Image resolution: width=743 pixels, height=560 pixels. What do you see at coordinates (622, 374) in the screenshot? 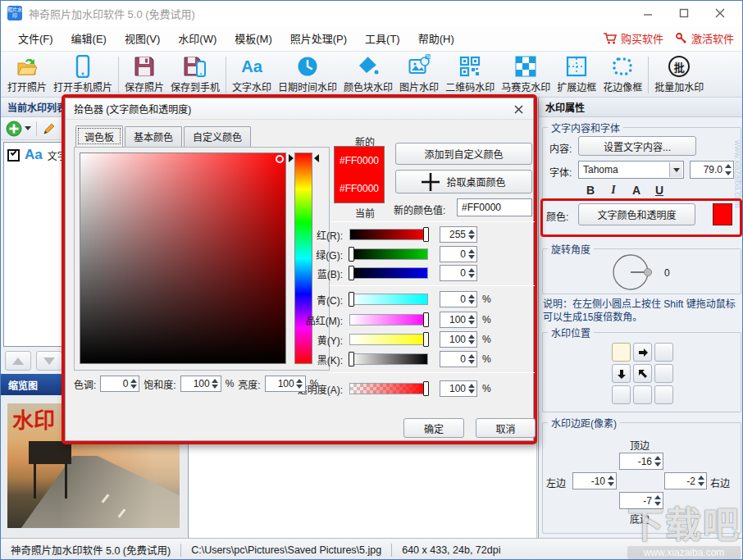
I see `position-middle-left-button` at bounding box center [622, 374].